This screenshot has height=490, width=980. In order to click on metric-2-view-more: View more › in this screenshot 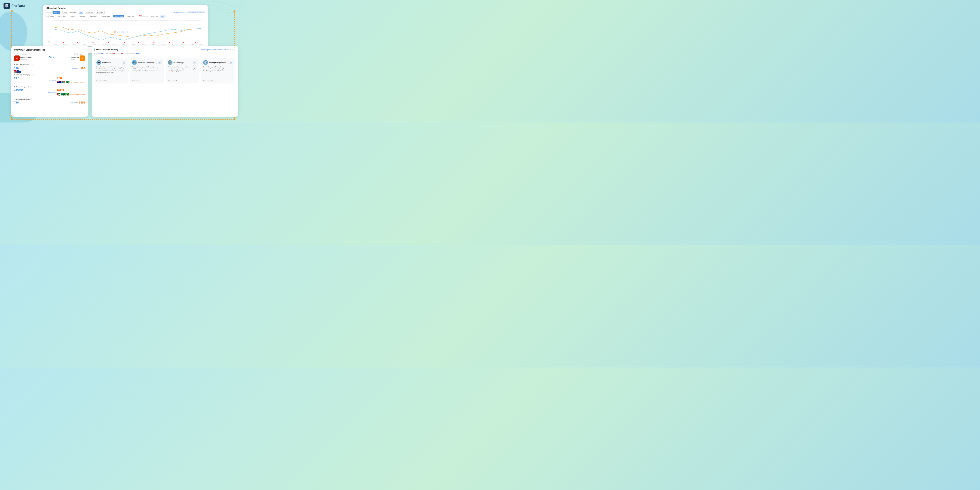, I will do `click(52, 80)`.